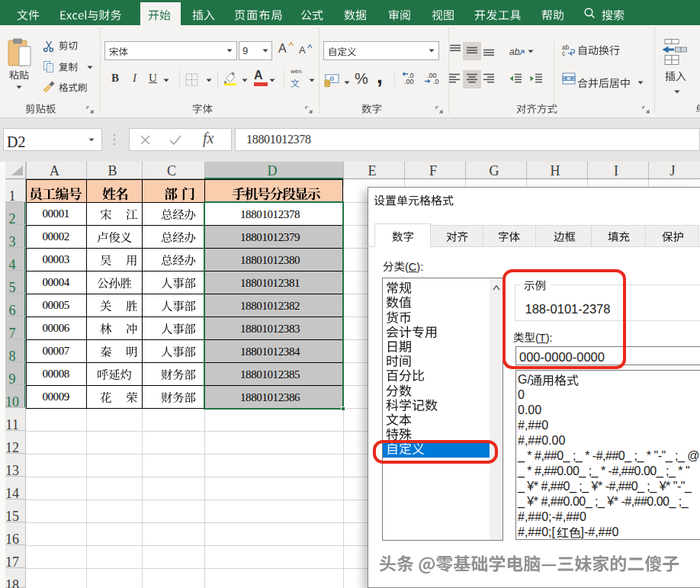 Image resolution: width=700 pixels, height=588 pixels. I want to click on svg-text: .00, so click(409, 82).